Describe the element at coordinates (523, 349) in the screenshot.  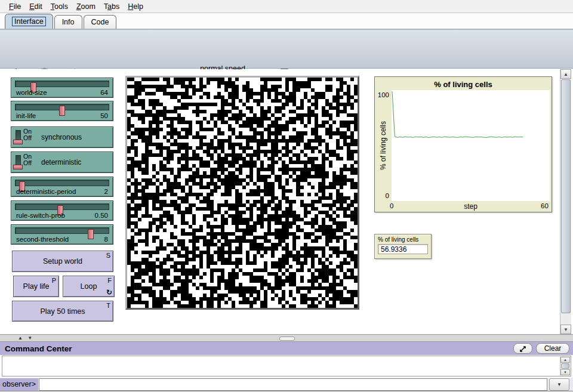
I see `expand-icon` at that location.